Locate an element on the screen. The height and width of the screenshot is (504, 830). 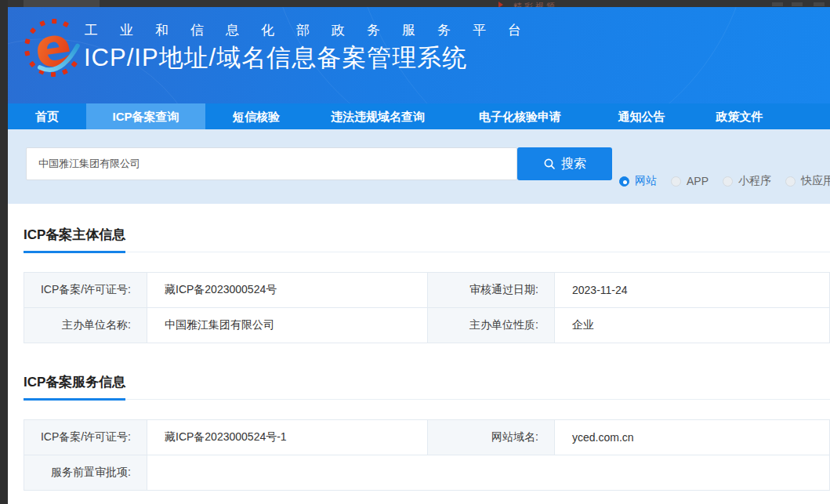
field-value: 中国雅江集团有限公司 is located at coordinates (288, 326).